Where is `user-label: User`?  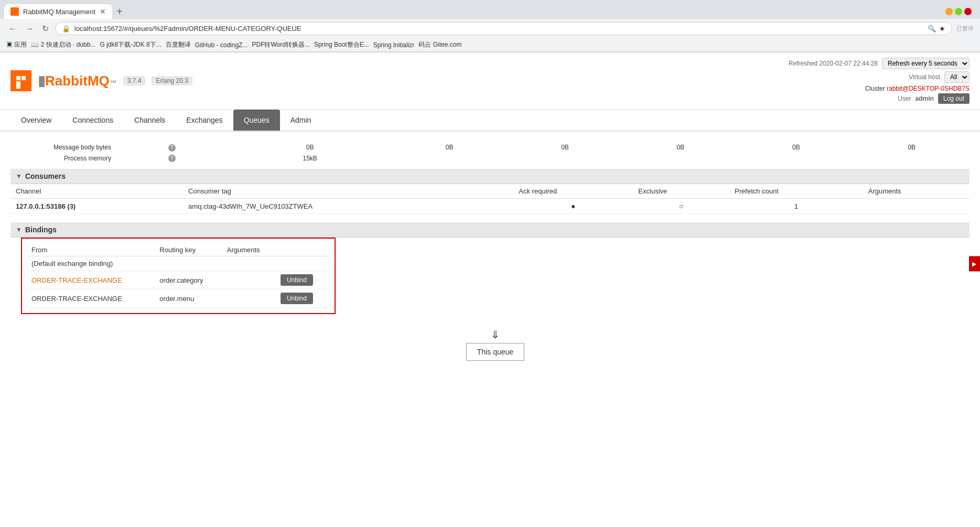 user-label: User is located at coordinates (904, 99).